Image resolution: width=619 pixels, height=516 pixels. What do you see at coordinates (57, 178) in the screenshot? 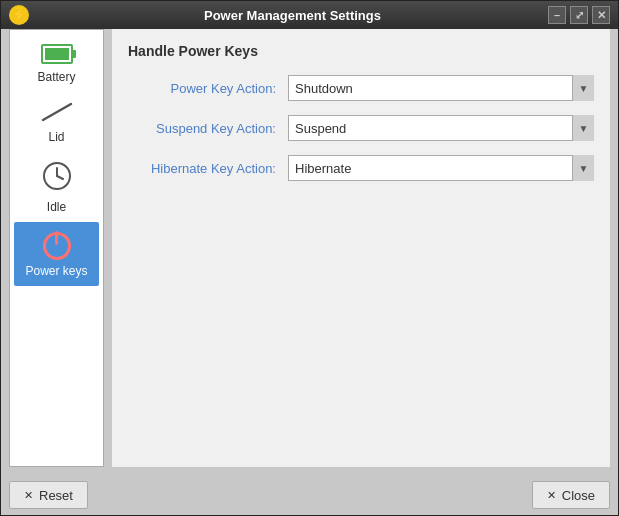
I see `idle-icon` at bounding box center [57, 178].